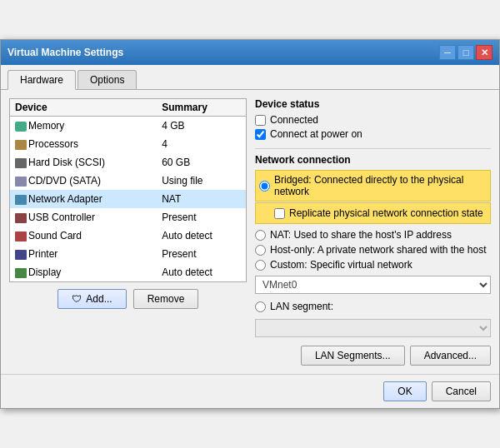 Image resolution: width=500 pixels, height=448 pixels. I want to click on connected-label: Connected, so click(294, 120).